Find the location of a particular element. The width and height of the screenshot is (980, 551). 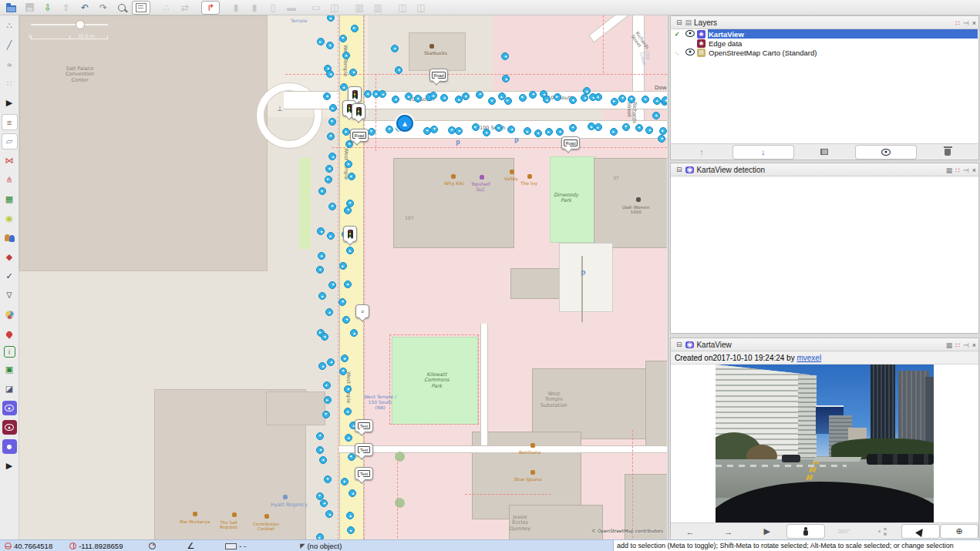

marker-pin-toggle is located at coordinates (9, 334).